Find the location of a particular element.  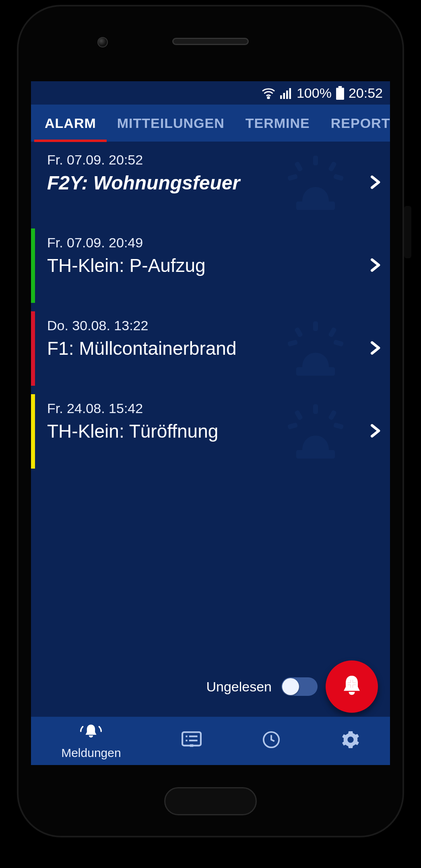

battery-percent: 100% is located at coordinates (314, 93).